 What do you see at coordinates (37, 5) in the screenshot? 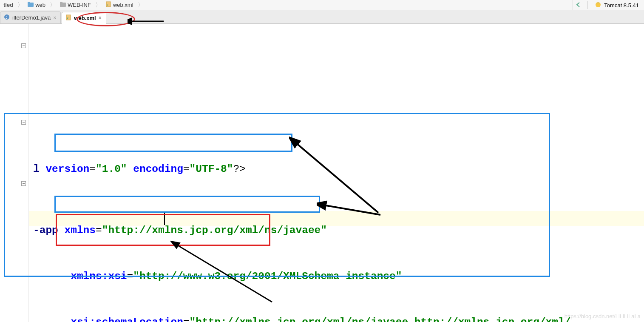
I see `breadcrumb-item: web` at bounding box center [37, 5].